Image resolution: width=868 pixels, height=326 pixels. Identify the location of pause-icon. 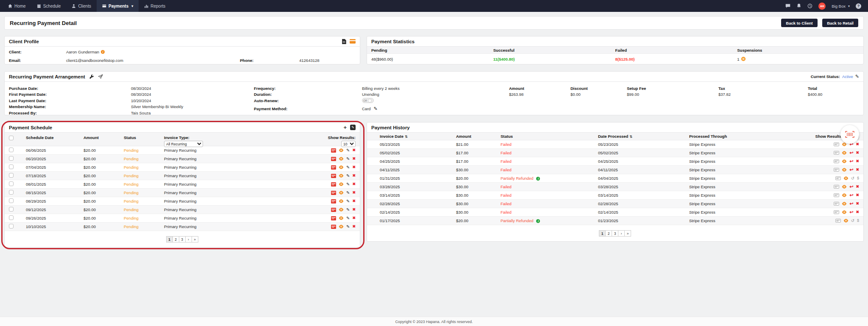
(743, 59).